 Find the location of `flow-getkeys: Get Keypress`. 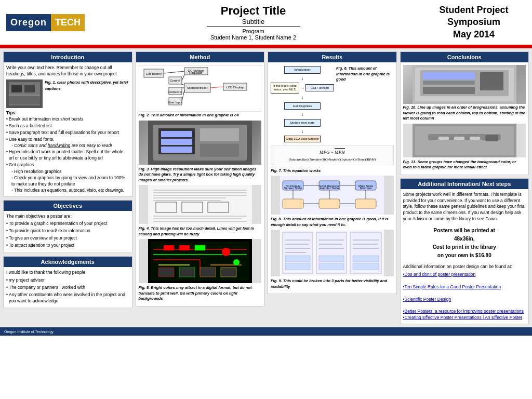

flow-getkeys: Get Keypress is located at coordinates (302, 106).